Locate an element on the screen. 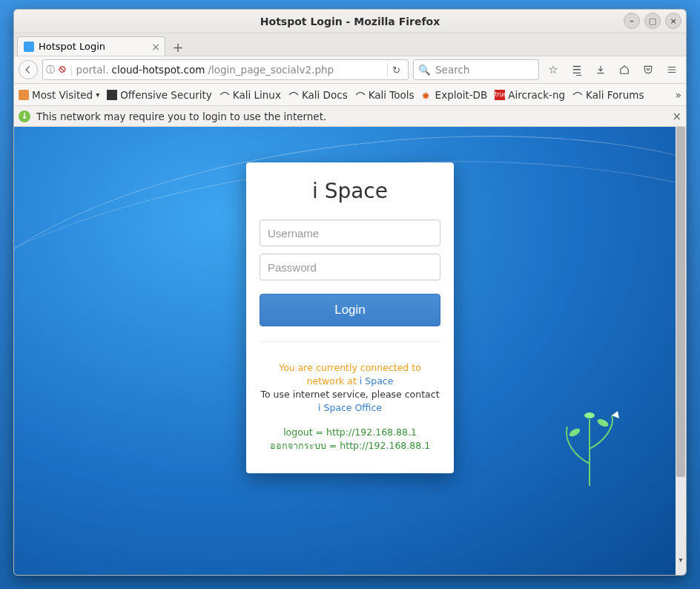 The image size is (700, 589). status-message: You are currently connected to network a… is located at coordinates (350, 407).